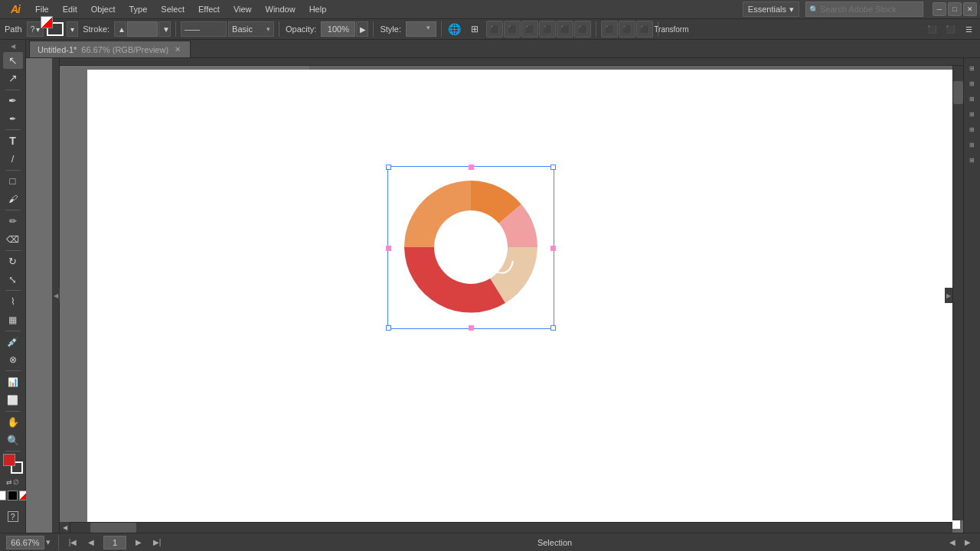 This screenshot has height=551, width=980. Describe the element at coordinates (13, 440) in the screenshot. I see `tool-zoom: 🔍` at that location.